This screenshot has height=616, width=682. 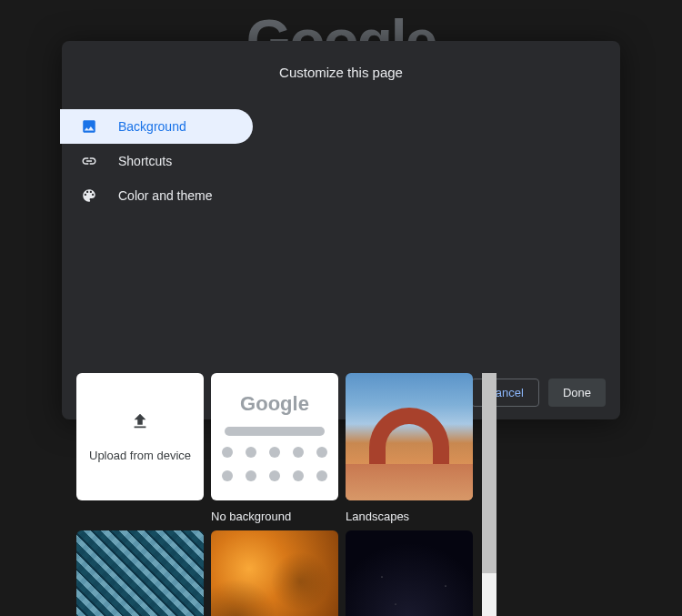 What do you see at coordinates (157, 161) in the screenshot?
I see `sidebar-item-shortcuts: Shortcuts` at bounding box center [157, 161].